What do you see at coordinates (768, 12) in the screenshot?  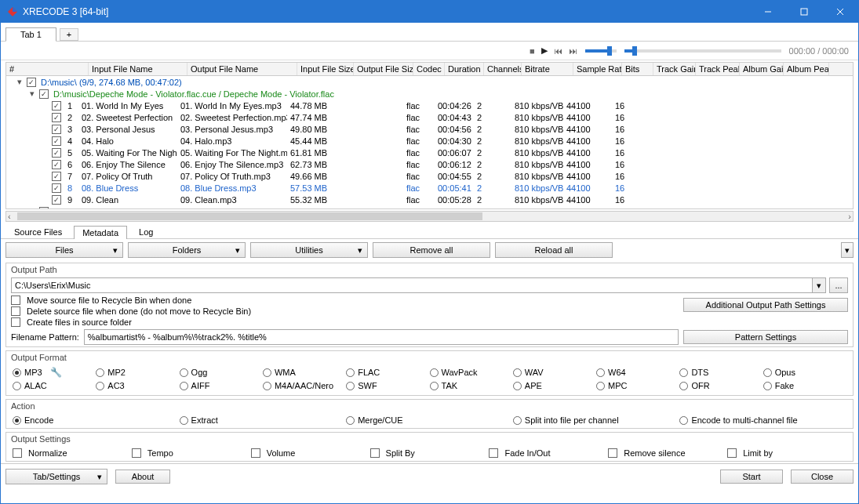 I see `minimize-button` at bounding box center [768, 12].